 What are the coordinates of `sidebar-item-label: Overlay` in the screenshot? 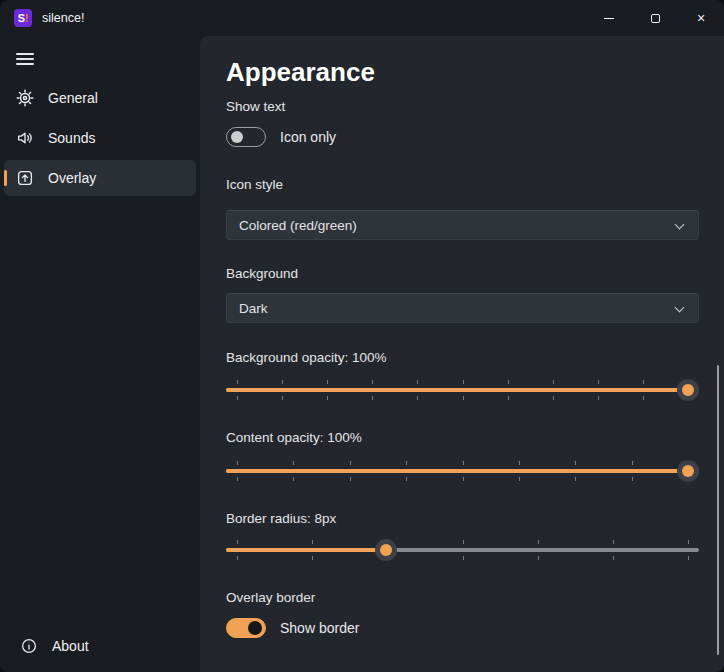 It's located at (72, 178).